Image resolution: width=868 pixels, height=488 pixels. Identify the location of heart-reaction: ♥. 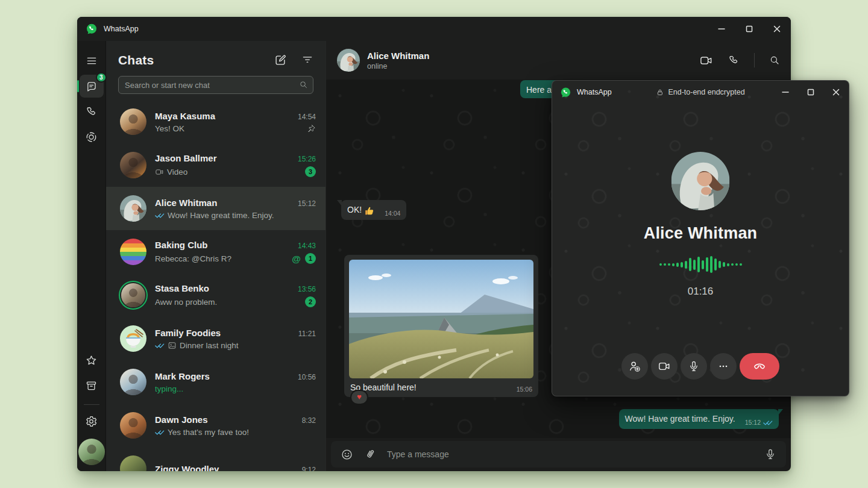
(359, 398).